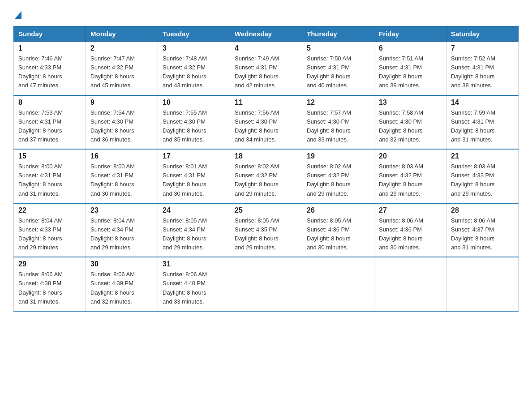 This screenshot has height=411, width=532. Describe the element at coordinates (266, 34) in the screenshot. I see `weekday-header-wednesday: Wednesday` at that location.